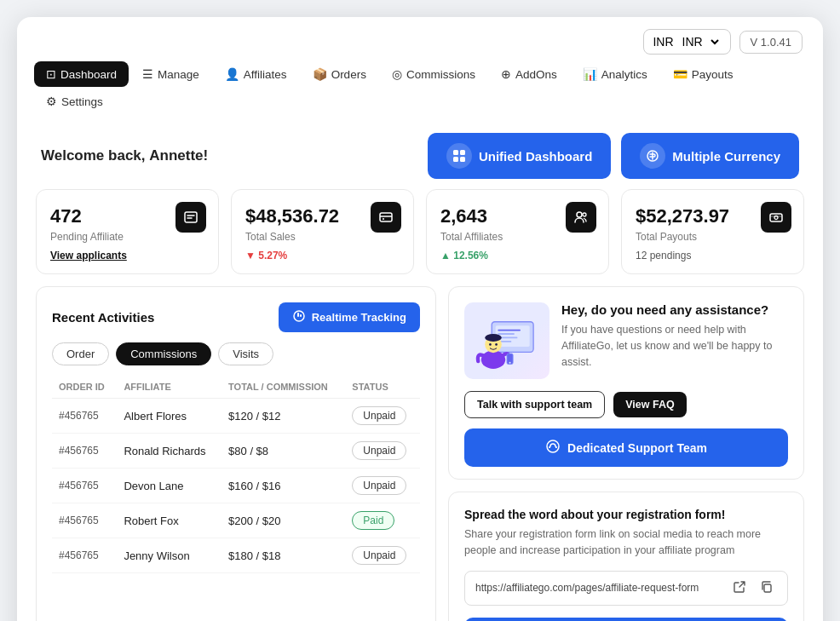 Image resolution: width=840 pixels, height=621 pixels. I want to click on filter-commissions: Commissions, so click(164, 354).